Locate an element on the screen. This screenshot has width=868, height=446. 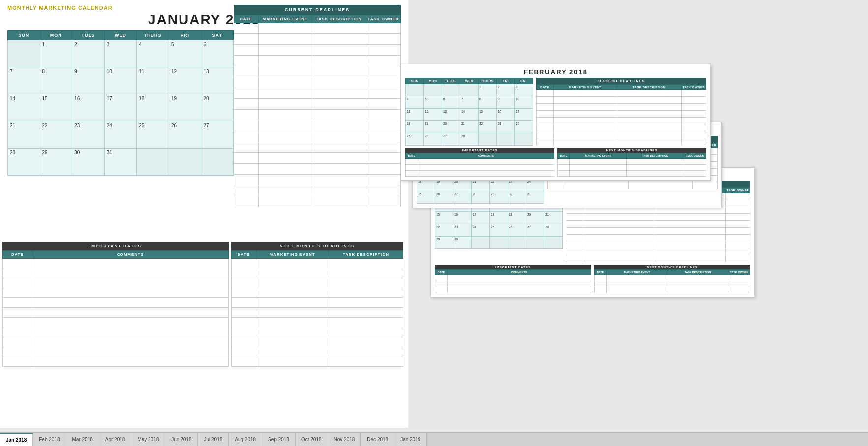
table-cell: 22 is located at coordinates (445, 230).